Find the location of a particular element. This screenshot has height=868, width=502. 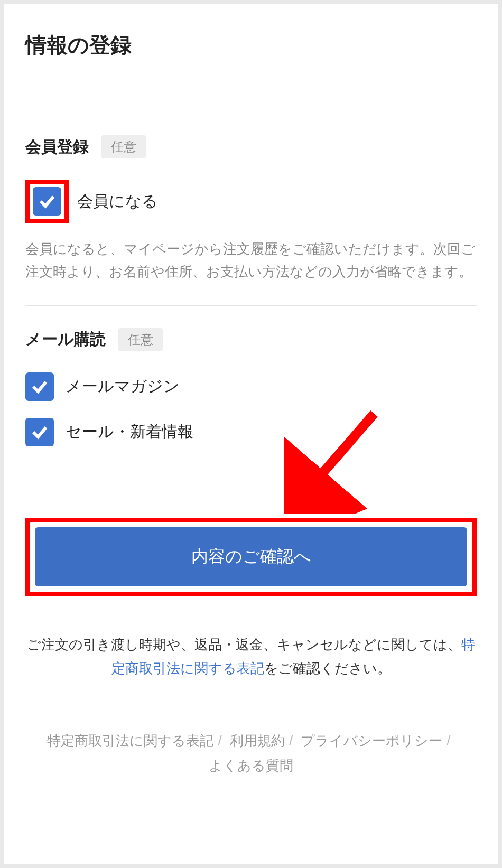

mail-section-title: メール購読 is located at coordinates (66, 339).